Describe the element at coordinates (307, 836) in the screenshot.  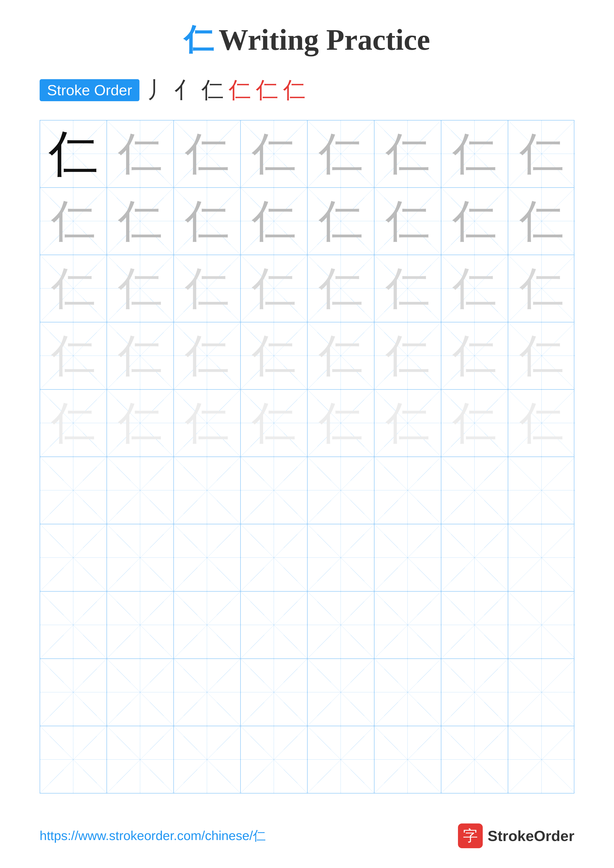
I see `footer: https://www.strokeorder.com/chinese/仁 字 …` at that location.